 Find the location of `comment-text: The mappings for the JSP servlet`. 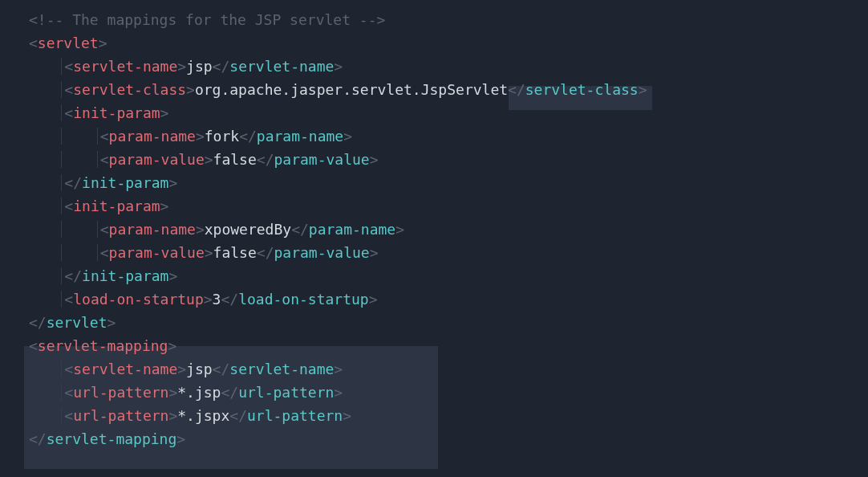

comment-text: The mappings for the JSP servlet is located at coordinates (211, 19).